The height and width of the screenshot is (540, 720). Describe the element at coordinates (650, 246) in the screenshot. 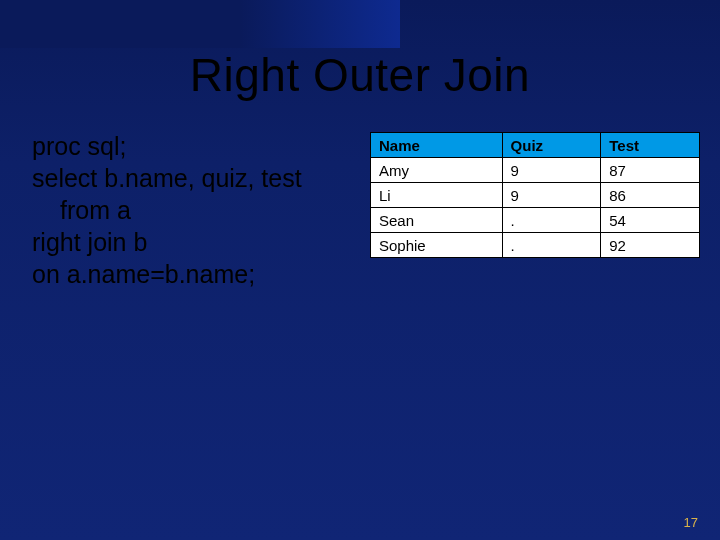

I see `cell-test: 92` at that location.